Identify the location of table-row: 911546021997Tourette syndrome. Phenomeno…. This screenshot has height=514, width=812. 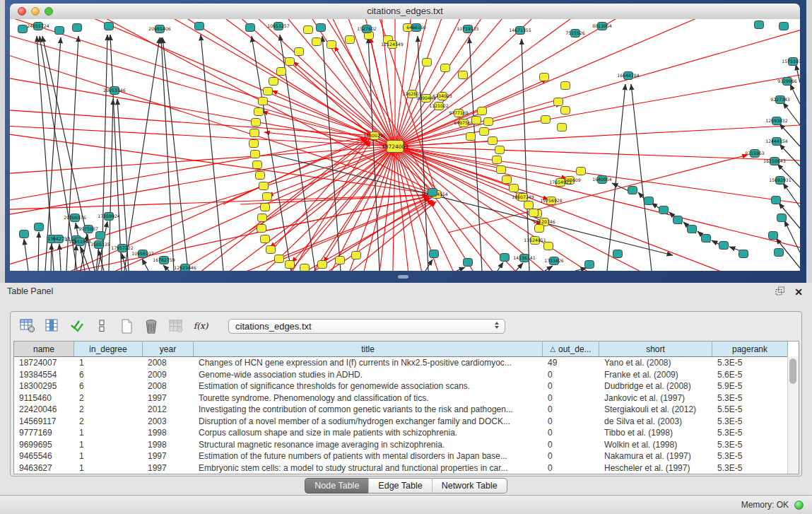
(401, 399).